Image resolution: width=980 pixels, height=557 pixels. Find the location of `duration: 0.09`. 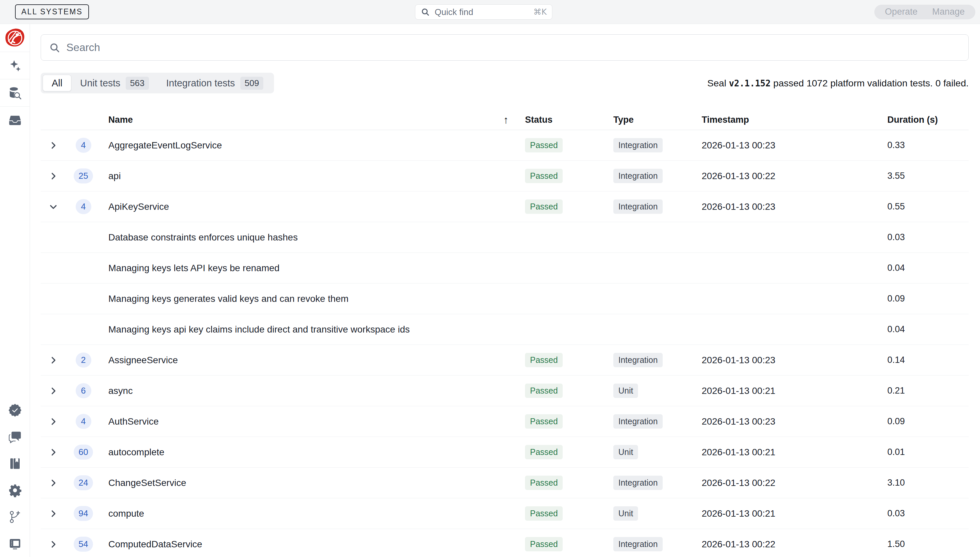

duration: 0.09 is located at coordinates (928, 298).